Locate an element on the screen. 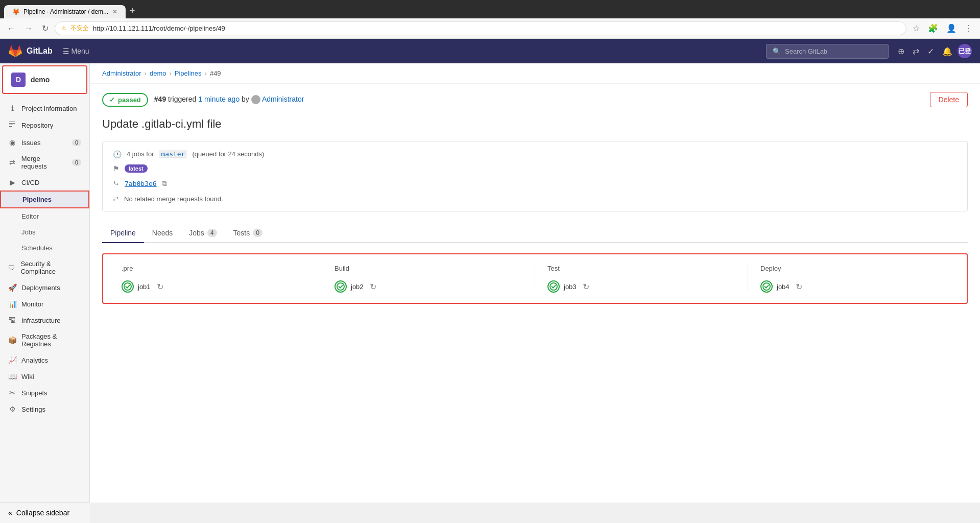 The width and height of the screenshot is (980, 523). extensions-button: 🧩 is located at coordinates (933, 29).